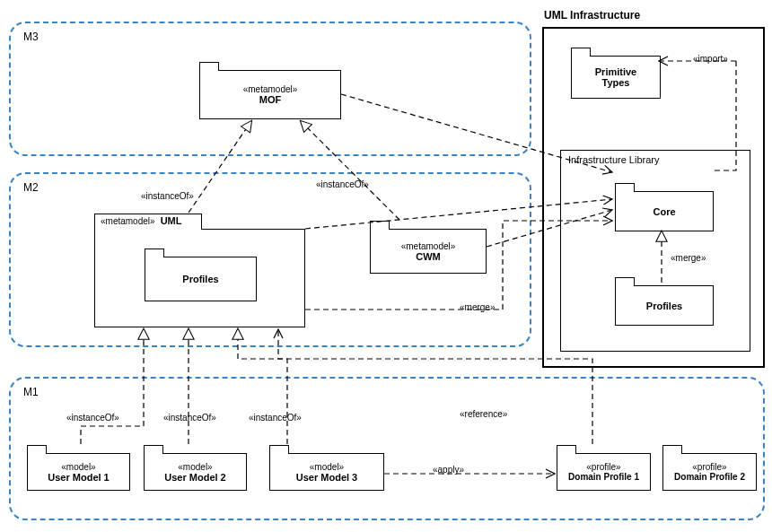  What do you see at coordinates (664, 306) in the screenshot?
I see `pkg-infra-profiles-name: Profiles` at bounding box center [664, 306].